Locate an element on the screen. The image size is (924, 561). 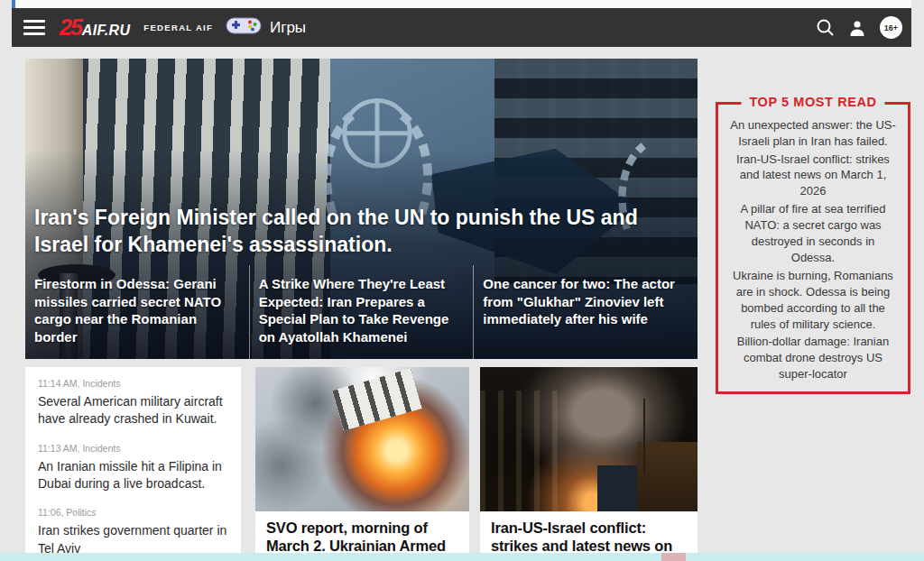
logo-25: 25 is located at coordinates (70, 27).